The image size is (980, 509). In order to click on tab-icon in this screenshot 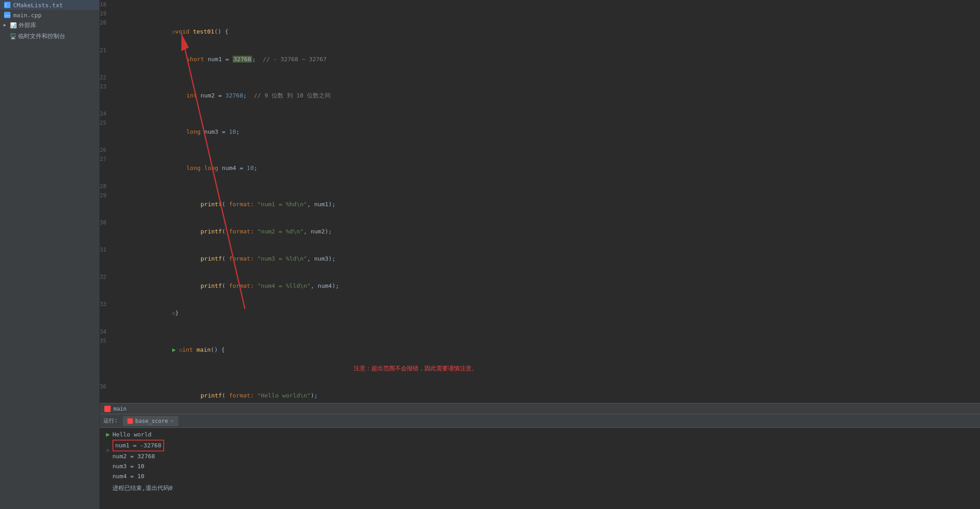, I will do `click(130, 421)`.